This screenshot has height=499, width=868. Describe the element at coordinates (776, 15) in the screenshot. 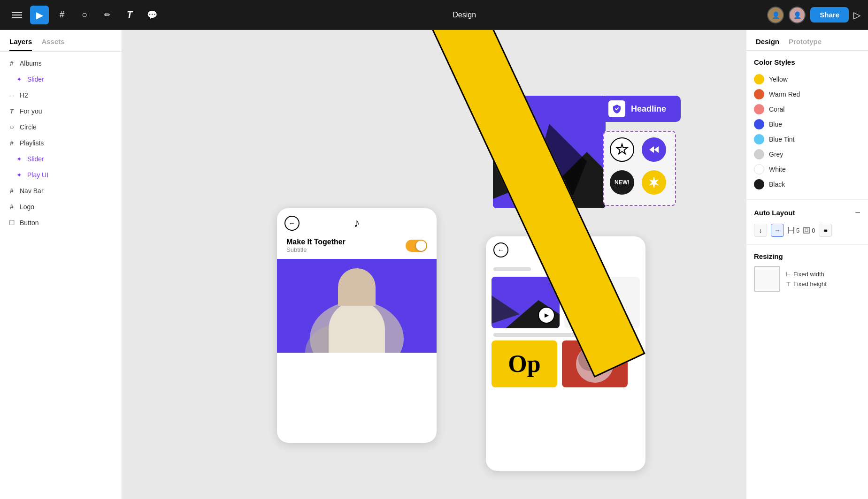

I see `avatar-1: 👤` at that location.